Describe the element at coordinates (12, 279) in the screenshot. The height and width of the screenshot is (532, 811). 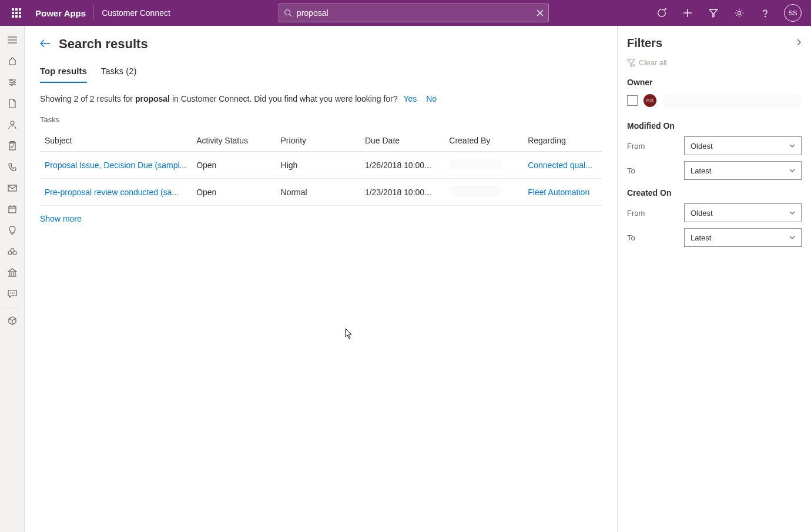
I see `left-nav` at that location.